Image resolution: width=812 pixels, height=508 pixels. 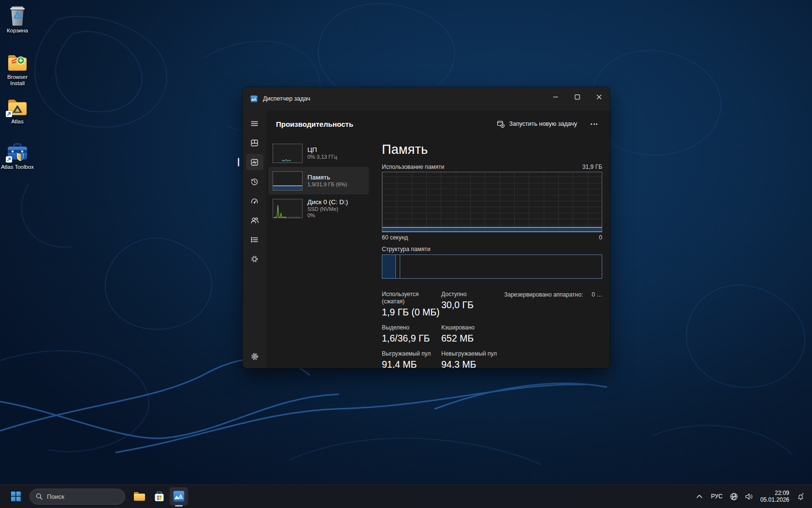 What do you see at coordinates (17, 15) in the screenshot?
I see `recycle-bin-icon` at bounding box center [17, 15].